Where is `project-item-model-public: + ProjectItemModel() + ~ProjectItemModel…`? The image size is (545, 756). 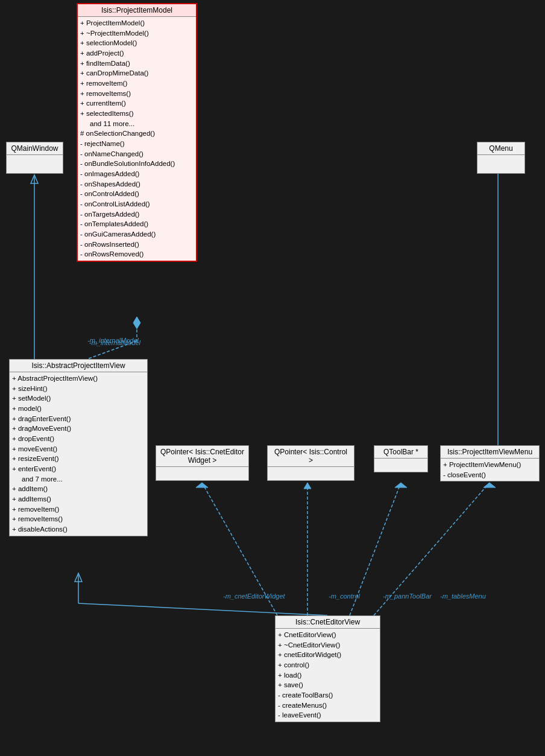
project-item-model-public: + ProjectItemModel() + ~ProjectItemModel… is located at coordinates (137, 139).